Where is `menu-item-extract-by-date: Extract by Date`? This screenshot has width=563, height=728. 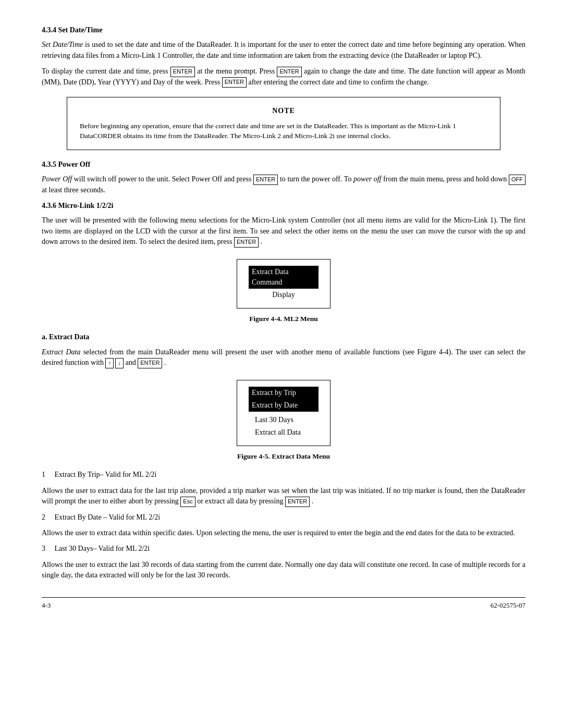 menu-item-extract-by-date: Extract by Date is located at coordinates (284, 405).